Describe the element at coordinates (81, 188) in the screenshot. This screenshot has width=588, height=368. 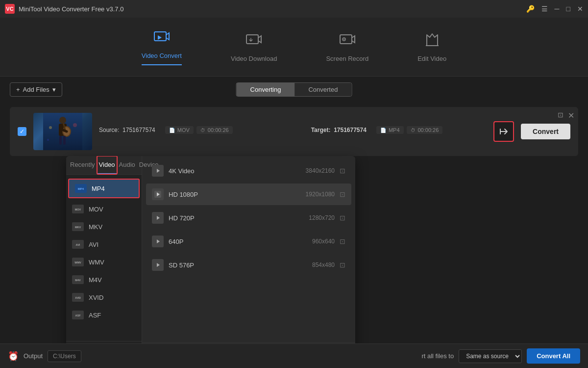
I see `mp4-icon: MP4` at that location.